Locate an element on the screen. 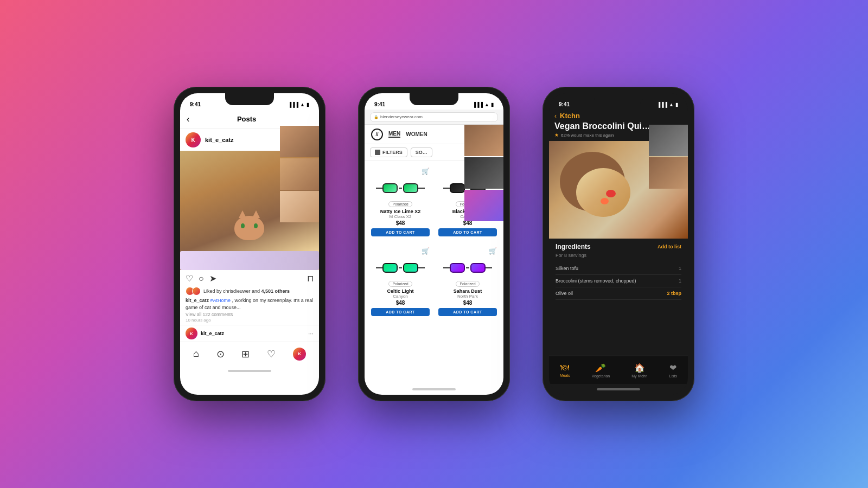  add-to-list-button: Add to list is located at coordinates (669, 247).